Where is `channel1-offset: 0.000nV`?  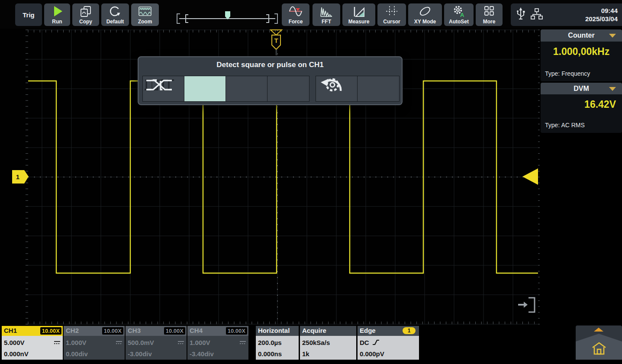 channel1-offset: 0.000nV is located at coordinates (16, 354).